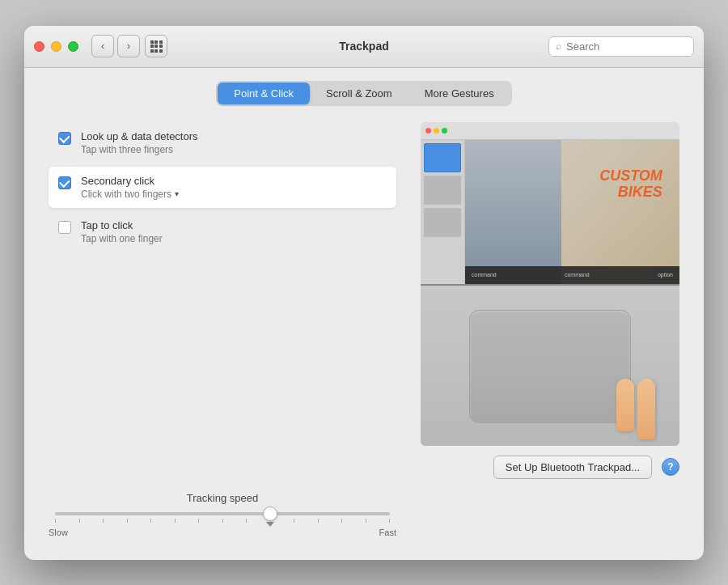 The width and height of the screenshot is (728, 585). I want to click on window-title: Trackpad, so click(364, 46).